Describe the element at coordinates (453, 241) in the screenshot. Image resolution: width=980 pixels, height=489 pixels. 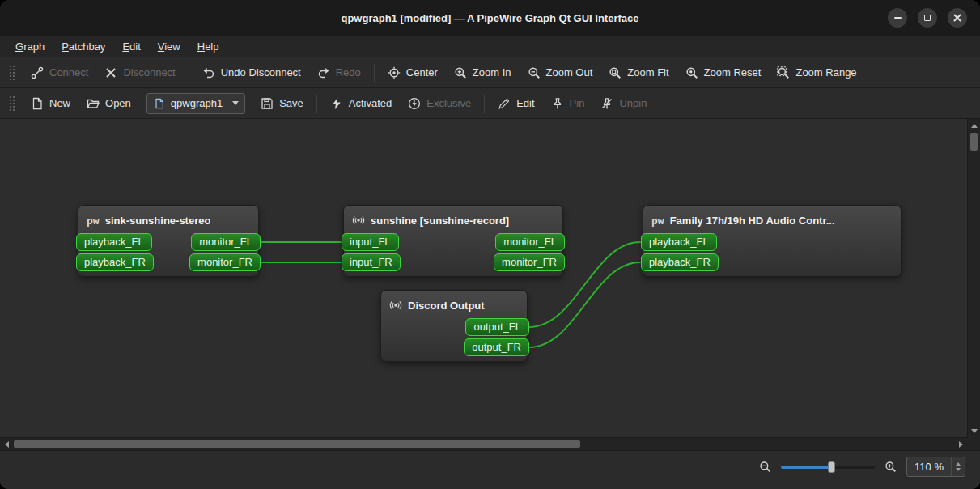
I see `node-sunshine-record: sunshine [sunshine-record] input_FL inpu…` at that location.